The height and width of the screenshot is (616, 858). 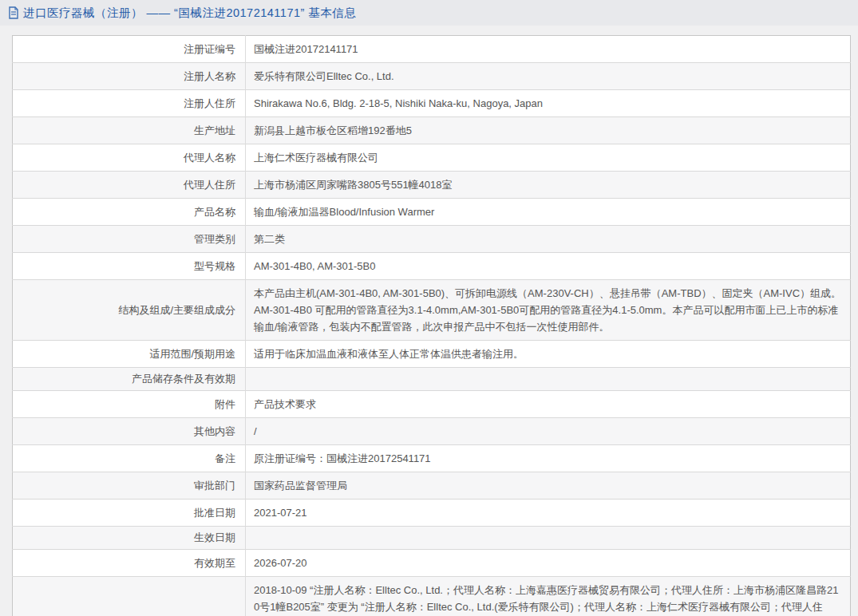 I want to click on row-value: Shirakawa No.6, Bldg. 2-18-5, Nishiki Na…, so click(x=548, y=104).